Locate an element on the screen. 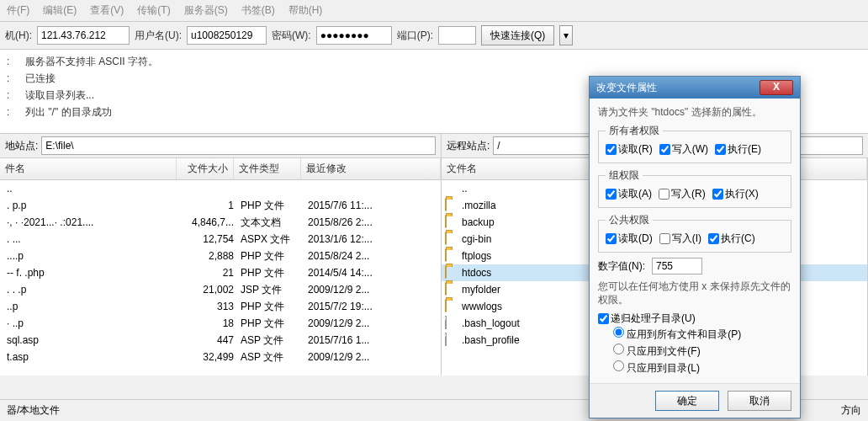 The width and height of the screenshot is (868, 421). list-item: .bash_profile is located at coordinates (516, 340).